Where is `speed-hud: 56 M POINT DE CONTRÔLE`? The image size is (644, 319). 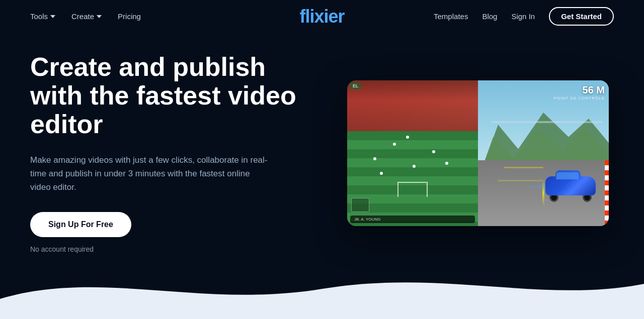
speed-hud: 56 M POINT DE CONTRÔLE is located at coordinates (580, 92).